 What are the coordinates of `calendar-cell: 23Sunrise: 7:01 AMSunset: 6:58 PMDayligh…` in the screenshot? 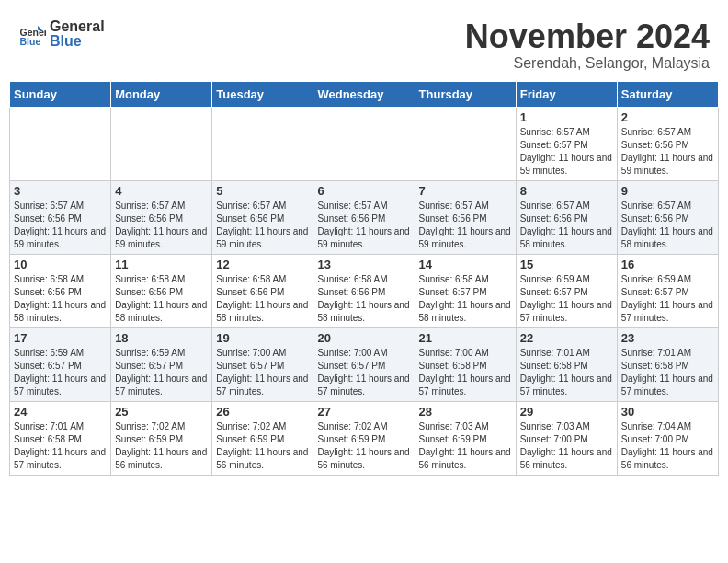 It's located at (667, 364).